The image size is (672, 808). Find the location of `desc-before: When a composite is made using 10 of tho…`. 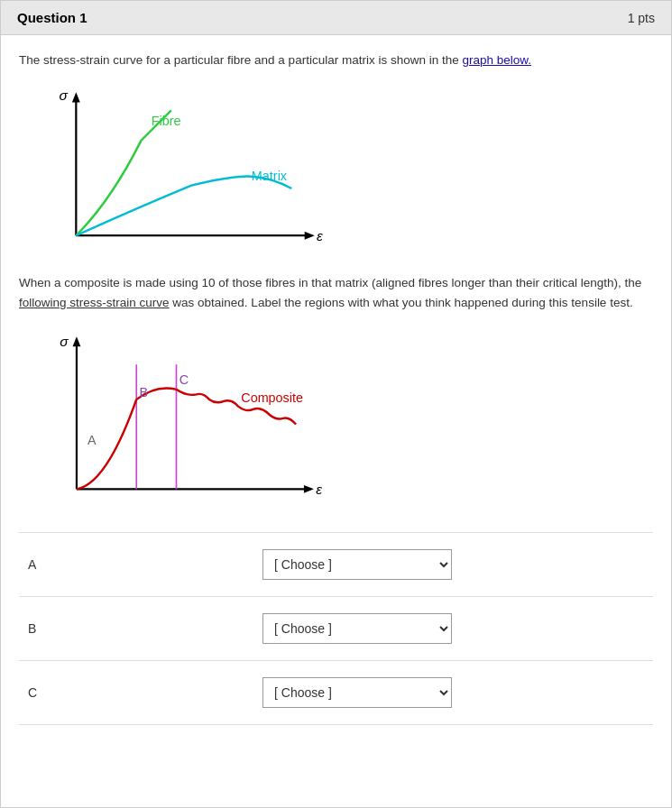

desc-before: When a composite is made using 10 of tho… is located at coordinates (330, 283).